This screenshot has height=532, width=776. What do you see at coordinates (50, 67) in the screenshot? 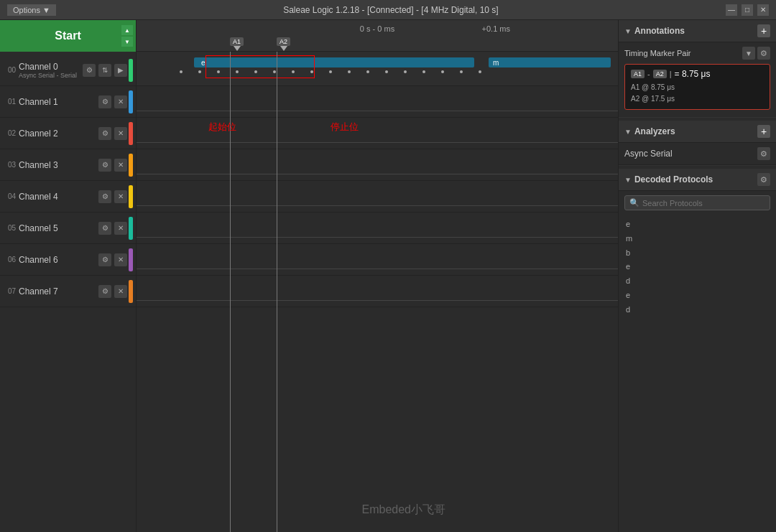
I see `channel-name-0: Channel 0` at bounding box center [50, 67].